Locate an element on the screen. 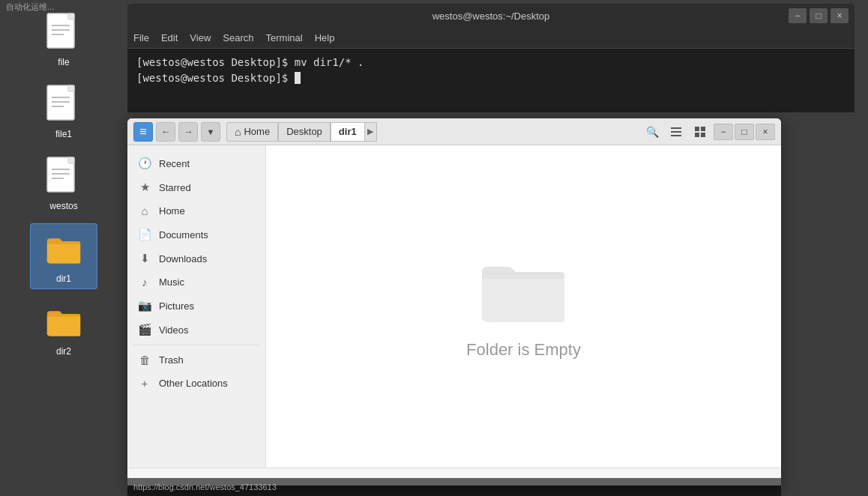 The image size is (868, 496). home-icon: ⌂ is located at coordinates (238, 132).